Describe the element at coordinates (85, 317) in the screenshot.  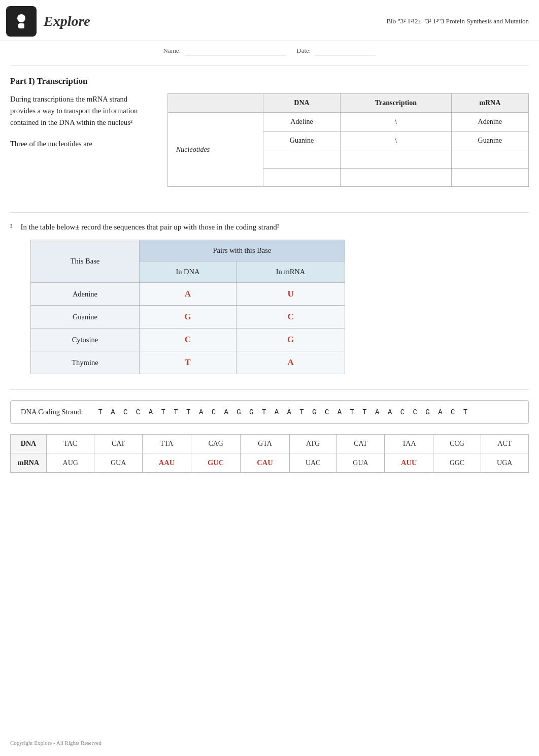
I see `pairs-base-cell: Guanine` at that location.